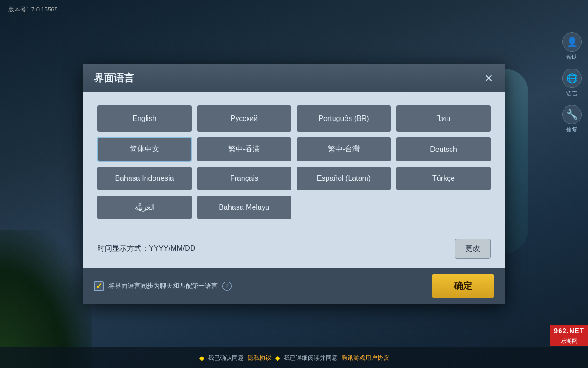 The width and height of the screenshot is (588, 368). I want to click on sync-label: 将界面语言同步为聊天和匹配第一语言, so click(163, 286).